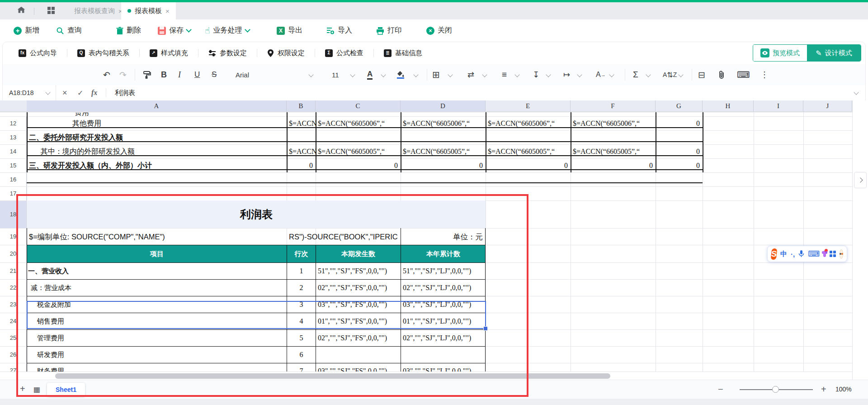 This screenshot has width=868, height=405. Describe the element at coordinates (780, 53) in the screenshot. I see `preview-mode-button: 预览模式` at that location.